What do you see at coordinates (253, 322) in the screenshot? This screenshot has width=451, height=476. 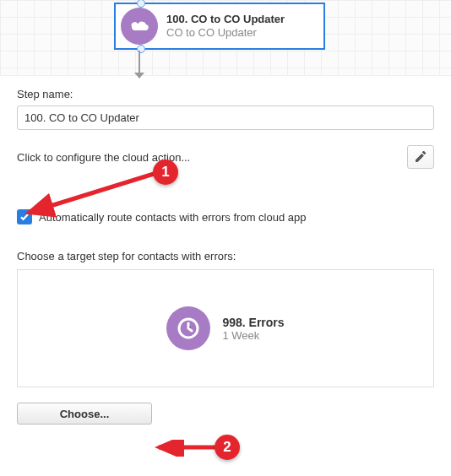 I see `target-step-title: 998. Errors` at bounding box center [253, 322].